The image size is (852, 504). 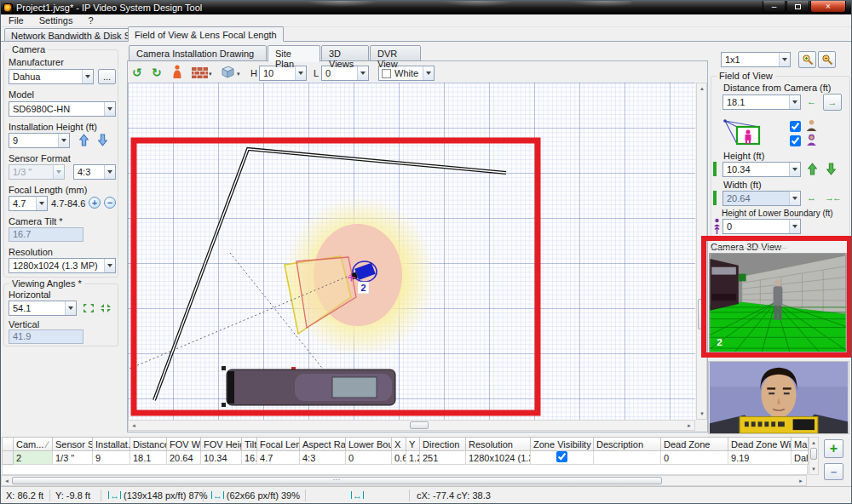 I want to click on close-button: ×, so click(x=828, y=7).